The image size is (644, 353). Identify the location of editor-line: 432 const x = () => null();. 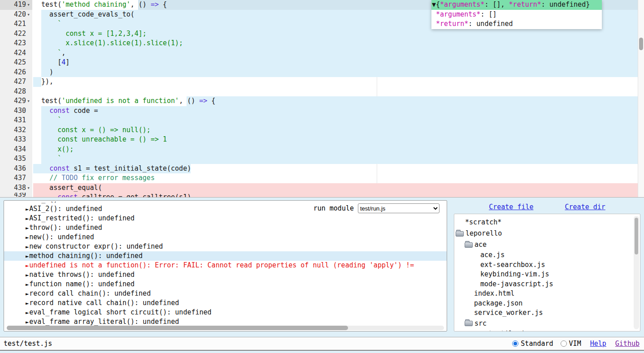
(322, 130).